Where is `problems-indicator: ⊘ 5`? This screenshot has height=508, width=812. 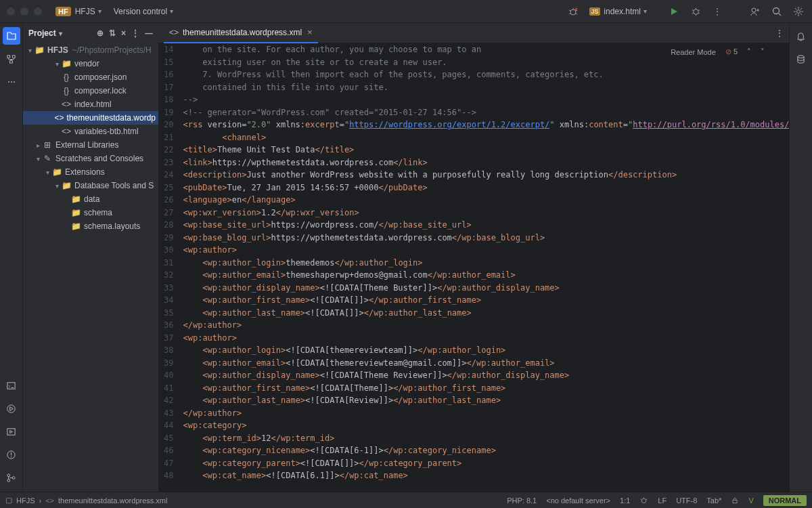
problems-indicator: ⊘ 5 is located at coordinates (731, 51).